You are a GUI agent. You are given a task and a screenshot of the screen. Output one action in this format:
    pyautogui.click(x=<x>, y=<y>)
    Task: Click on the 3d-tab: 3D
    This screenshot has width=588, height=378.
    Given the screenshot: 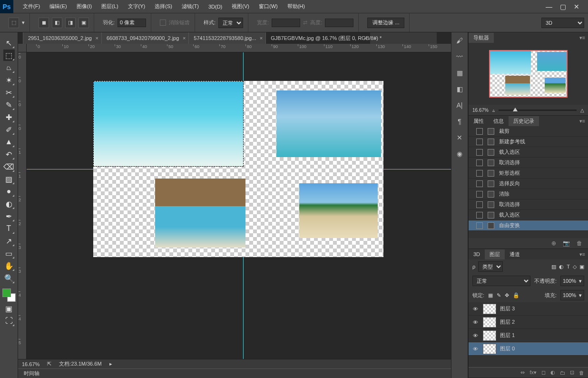 What is the action you would take?
    pyautogui.click(x=477, y=254)
    